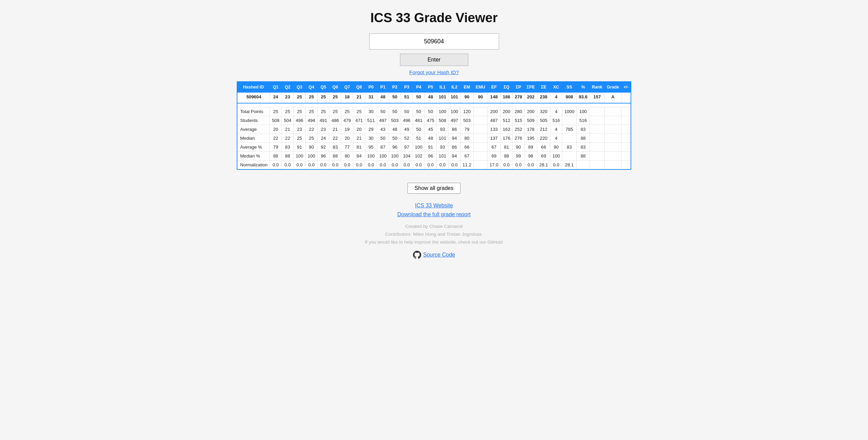  Describe the element at coordinates (531, 98) in the screenshot. I see `student-data-cell: 202` at that location.